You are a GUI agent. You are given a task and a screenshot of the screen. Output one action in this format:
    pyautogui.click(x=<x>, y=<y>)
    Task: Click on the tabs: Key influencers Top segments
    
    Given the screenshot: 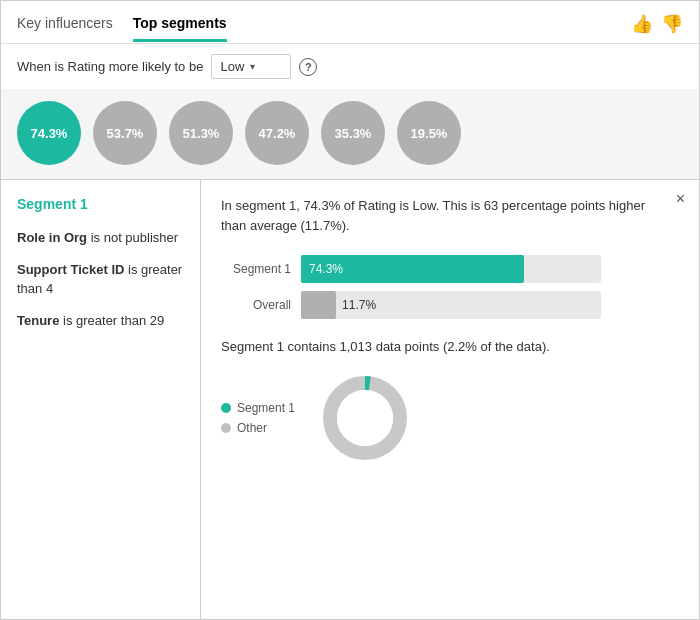 What is the action you would take?
    pyautogui.click(x=122, y=28)
    